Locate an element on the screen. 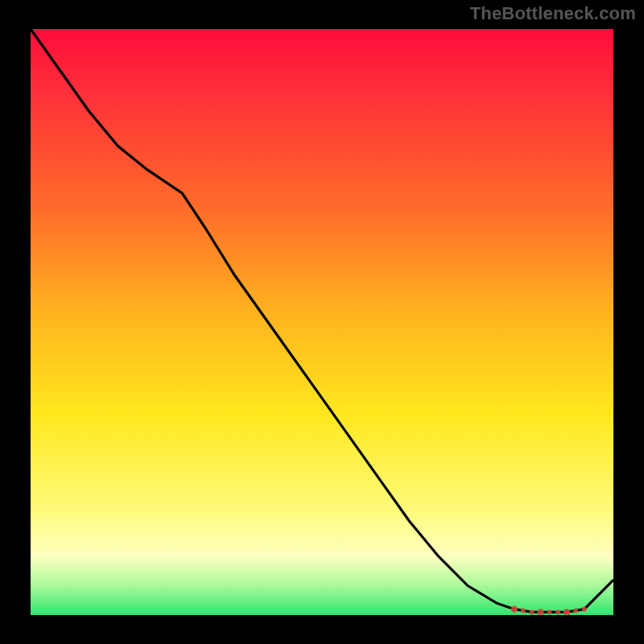 The width and height of the screenshot is (644, 644). optimal-marker-band is located at coordinates (549, 611).